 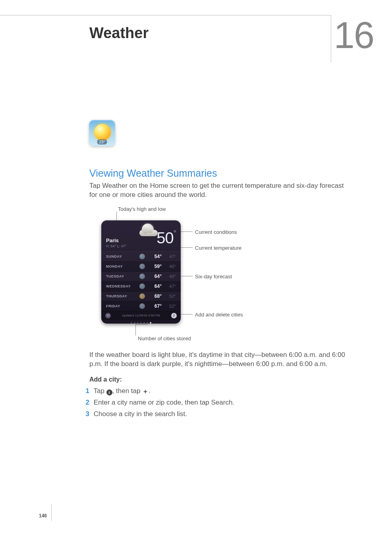 I want to click on page-indicator, so click(x=141, y=322).